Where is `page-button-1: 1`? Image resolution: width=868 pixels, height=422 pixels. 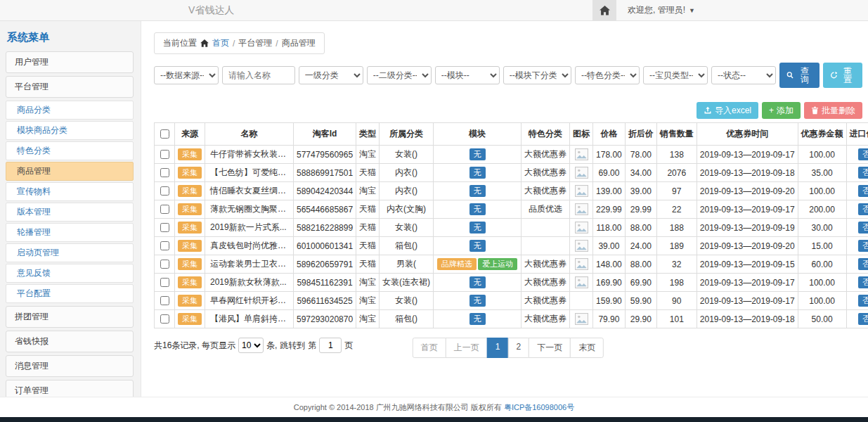
page-button-1: 1 is located at coordinates (498, 347).